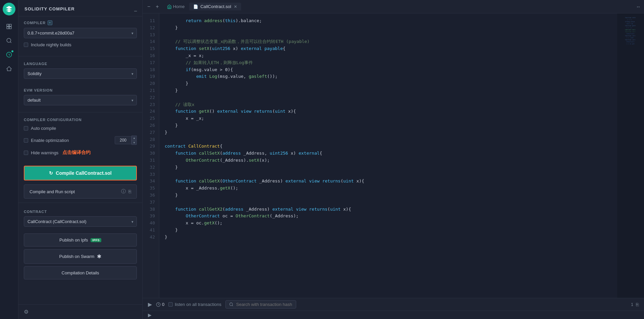 This screenshot has height=319, width=644. I want to click on bottom-expand-icon: ▶, so click(150, 315).